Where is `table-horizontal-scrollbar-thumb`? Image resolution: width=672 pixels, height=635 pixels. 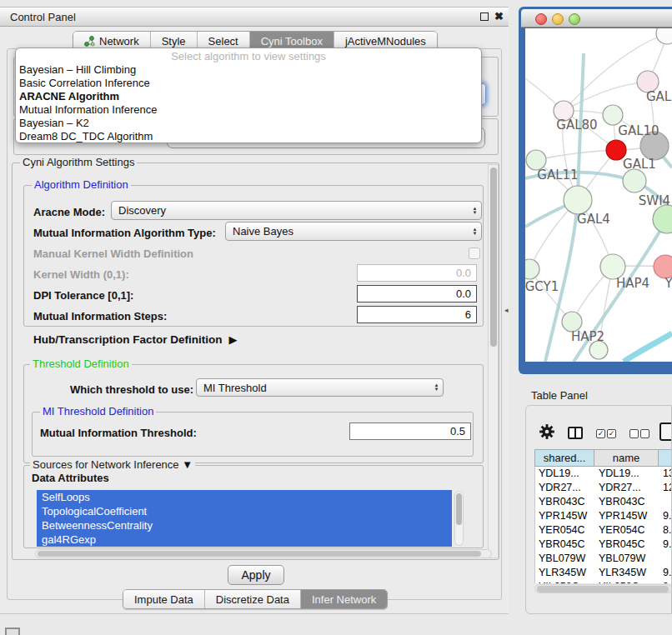 table-horizontal-scrollbar-thumb is located at coordinates (603, 589).